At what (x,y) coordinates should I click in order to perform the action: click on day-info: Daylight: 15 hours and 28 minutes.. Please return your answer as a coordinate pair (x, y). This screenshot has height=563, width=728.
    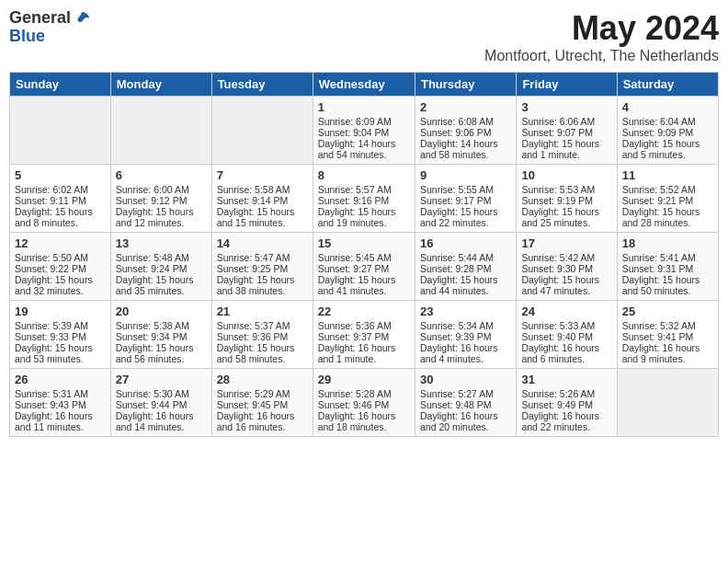
    Looking at the image, I should click on (667, 217).